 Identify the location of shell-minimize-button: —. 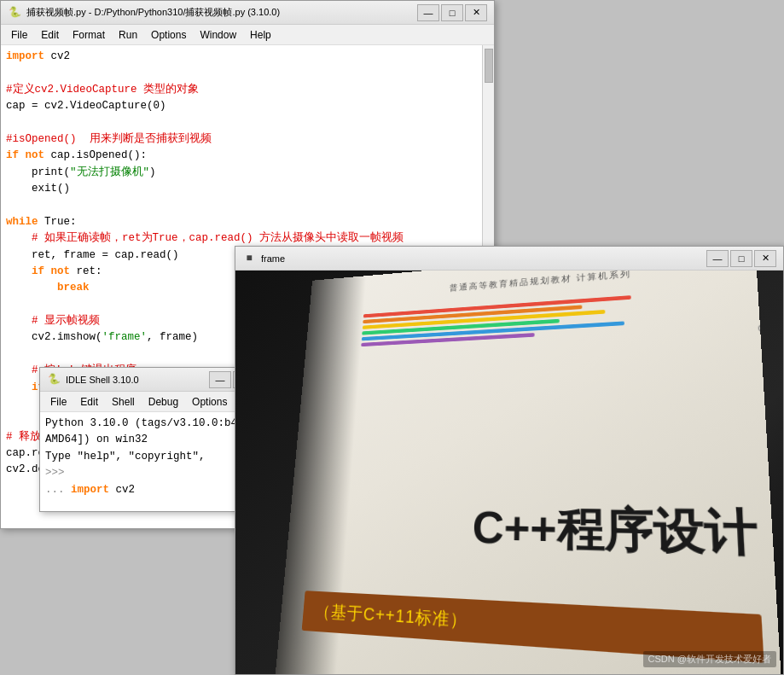
(220, 380).